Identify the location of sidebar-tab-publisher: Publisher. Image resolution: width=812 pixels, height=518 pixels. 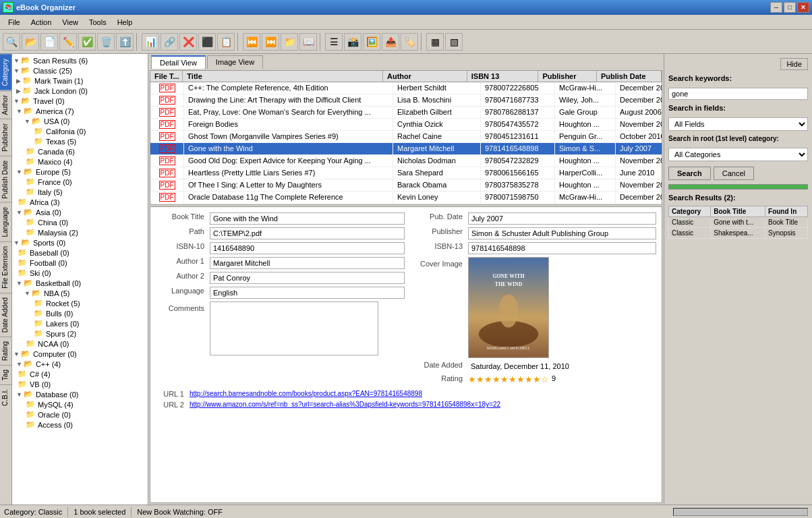
(5, 138).